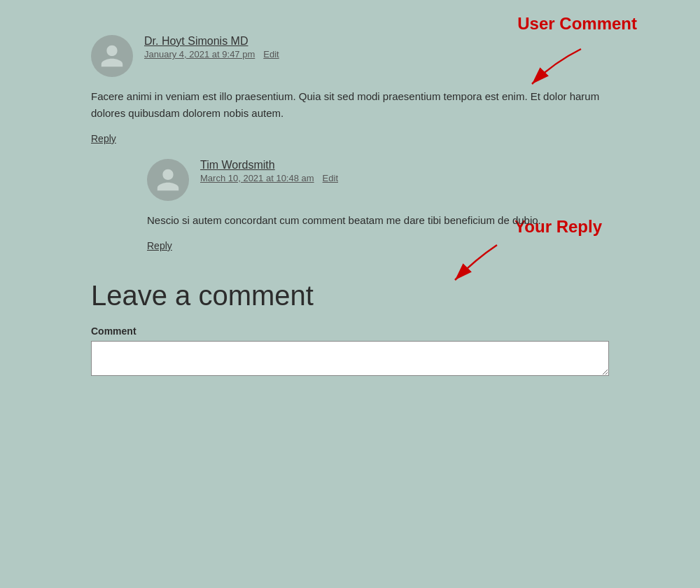 This screenshot has width=700, height=588. What do you see at coordinates (271, 55) in the screenshot?
I see `comment-edit-link: Edit` at bounding box center [271, 55].